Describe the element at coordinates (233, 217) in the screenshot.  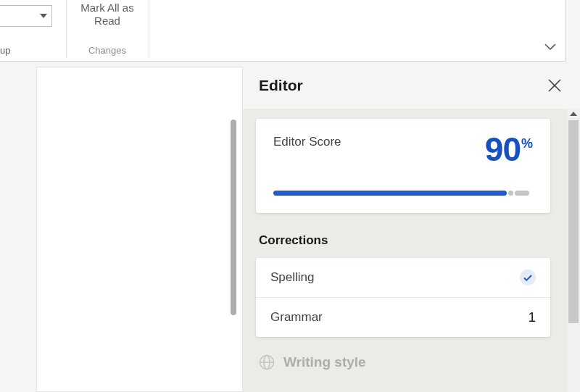
I see `document-scrollbar-thumb` at that location.